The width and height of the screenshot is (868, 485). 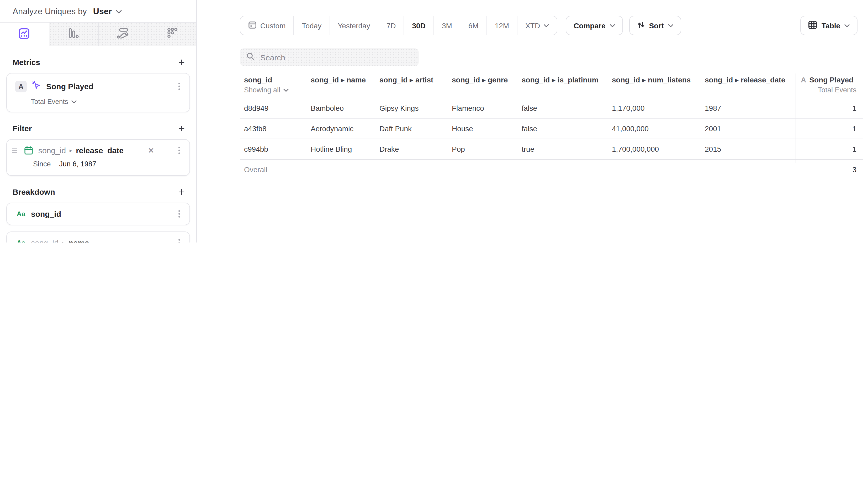 What do you see at coordinates (100, 150) in the screenshot?
I see `filter-property: release_date` at bounding box center [100, 150].